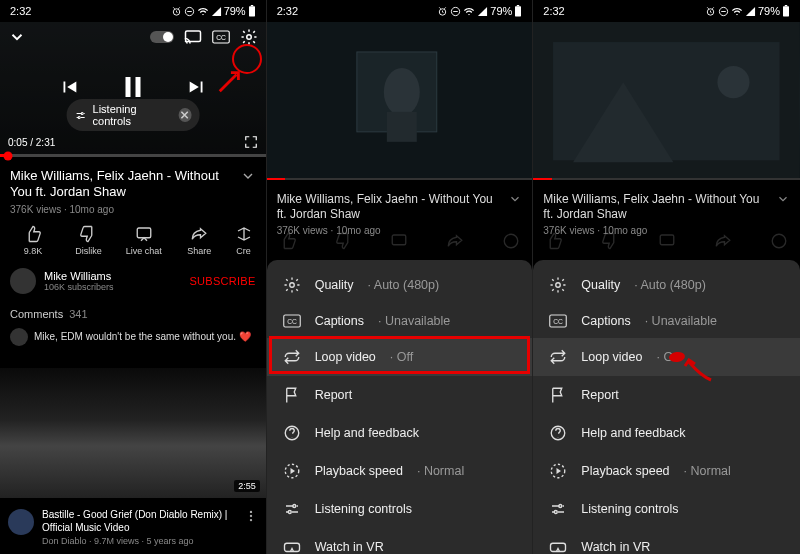  Describe the element at coordinates (288, 11) in the screenshot. I see `clock: 2:32` at that location.